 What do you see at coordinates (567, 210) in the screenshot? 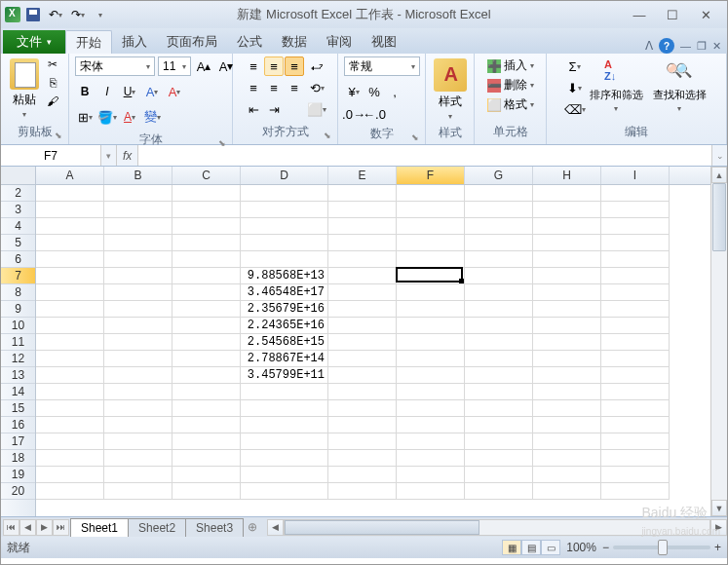
I see `cell-H3` at bounding box center [567, 210].